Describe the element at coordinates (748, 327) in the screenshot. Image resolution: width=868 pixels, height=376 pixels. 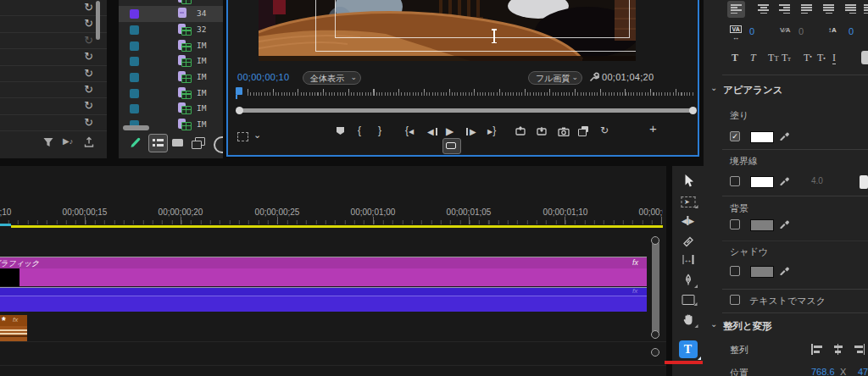
I see `align-transform-section-header: 整列と変形` at that location.